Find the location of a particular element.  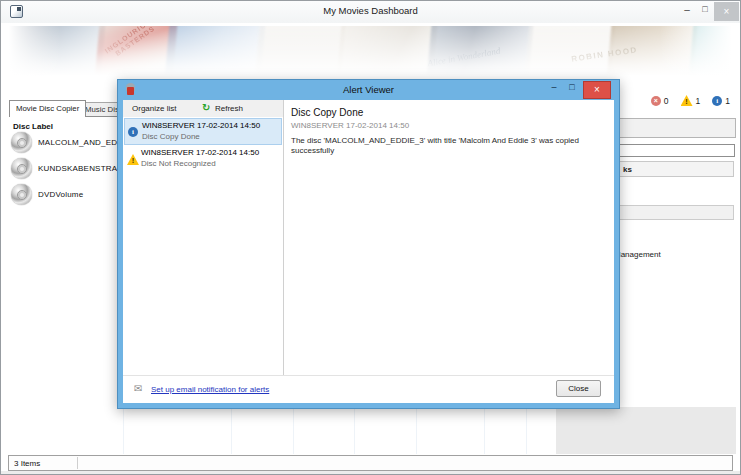

warning-counter: ! 1 is located at coordinates (691, 100).